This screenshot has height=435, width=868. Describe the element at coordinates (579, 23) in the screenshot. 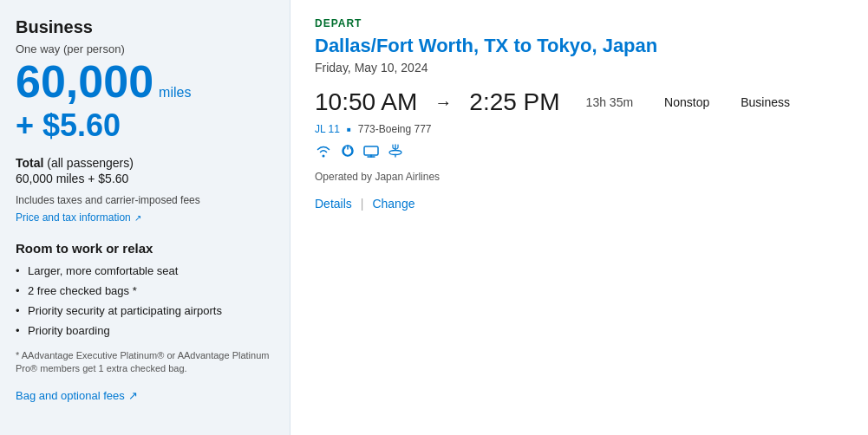

I see `depart-label: DEPART` at that location.